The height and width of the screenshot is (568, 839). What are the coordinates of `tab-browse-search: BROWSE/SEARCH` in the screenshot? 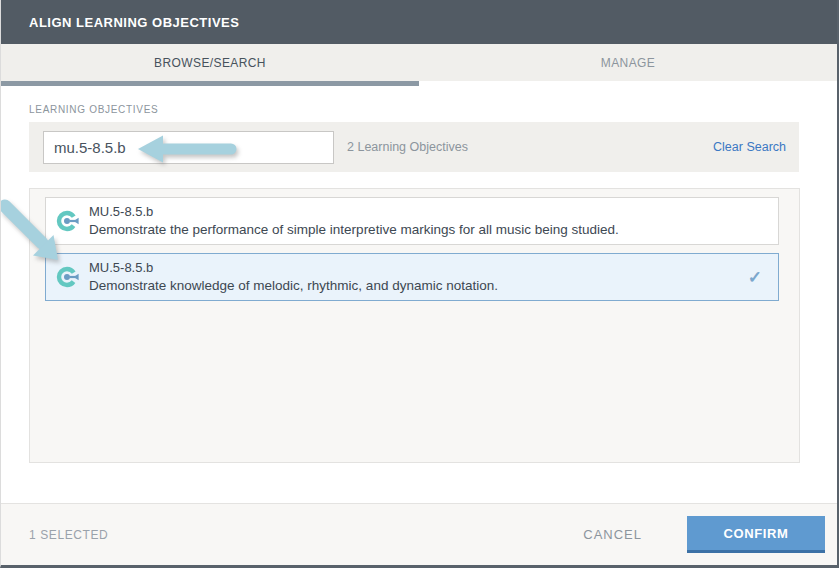 It's located at (210, 62).